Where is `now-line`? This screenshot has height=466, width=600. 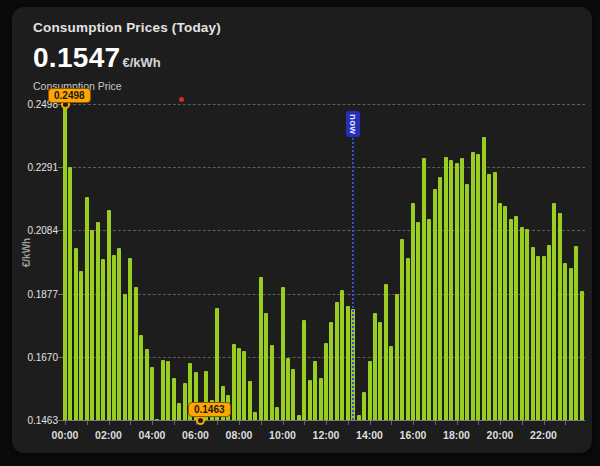
now-line is located at coordinates (353, 279).